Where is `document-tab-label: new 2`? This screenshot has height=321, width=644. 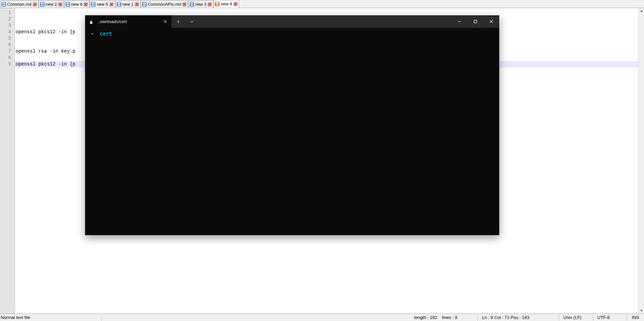
document-tab-label: new 2 is located at coordinates (52, 4).